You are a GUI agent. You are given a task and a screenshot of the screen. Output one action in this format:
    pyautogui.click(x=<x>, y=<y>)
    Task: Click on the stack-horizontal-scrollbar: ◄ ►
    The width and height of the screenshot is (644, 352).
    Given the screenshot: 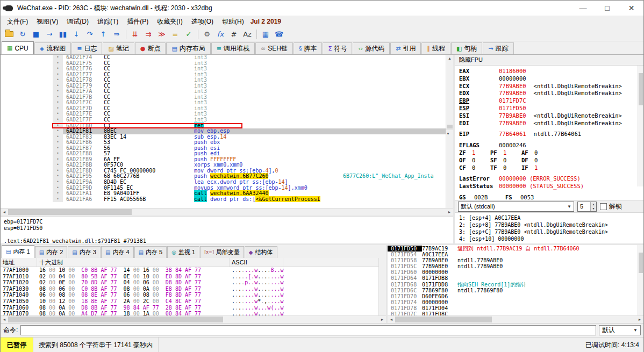 What is the action you would take?
    pyautogui.click(x=516, y=319)
    